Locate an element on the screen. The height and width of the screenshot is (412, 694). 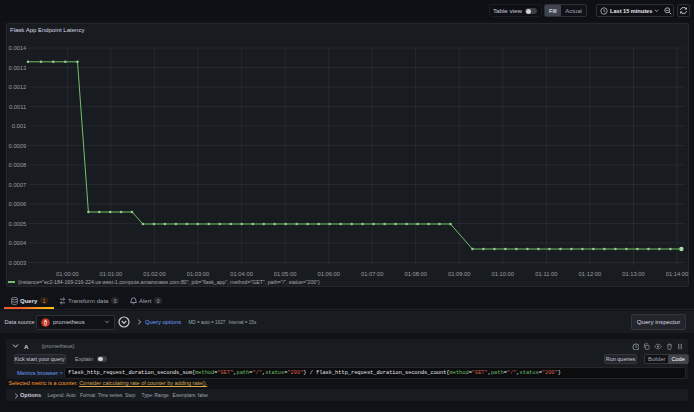
svg-text: 0.0004 is located at coordinates (18, 243).